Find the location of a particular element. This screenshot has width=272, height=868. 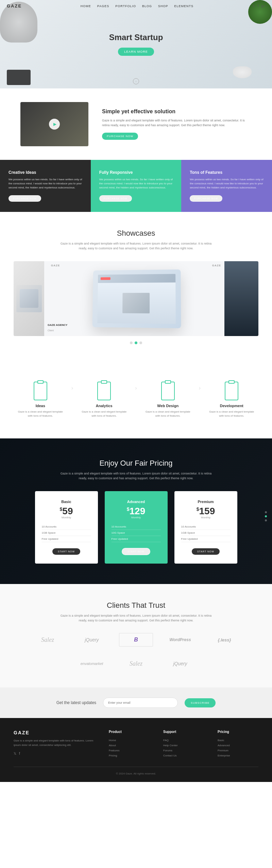

client-logo-wordpress: WordPress is located at coordinates (180, 640).